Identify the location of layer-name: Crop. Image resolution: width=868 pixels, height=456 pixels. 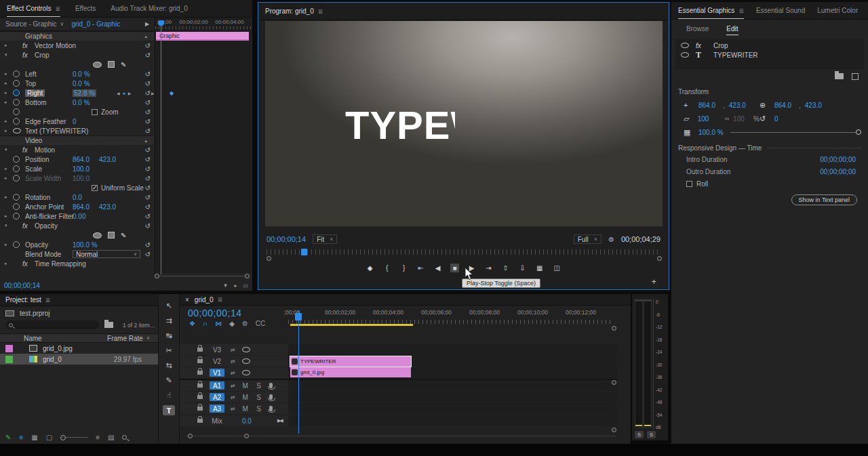
(721, 46).